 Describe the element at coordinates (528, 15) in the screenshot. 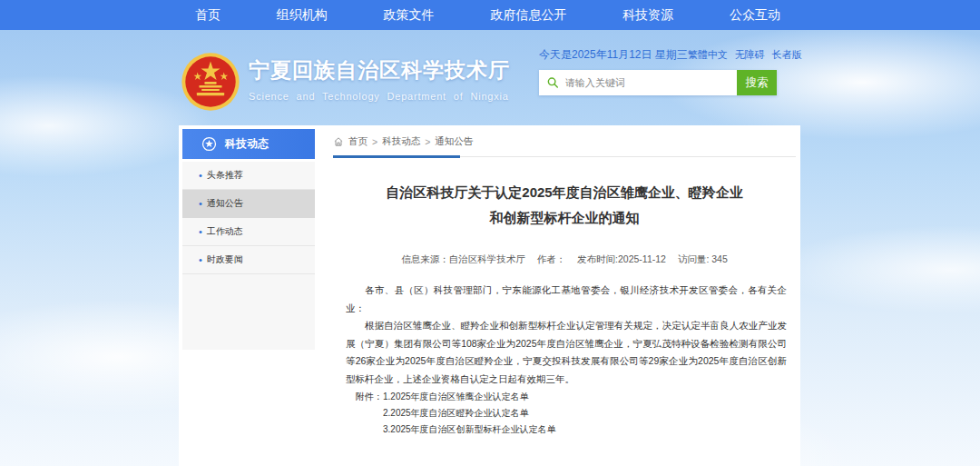

I see `nav-item-gov-info: 政府信息公开` at that location.